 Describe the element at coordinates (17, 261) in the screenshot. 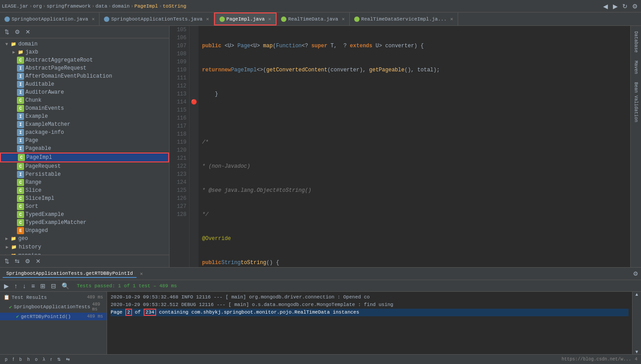

I see `sidebar-bottom-btn2: ⇆` at that location.